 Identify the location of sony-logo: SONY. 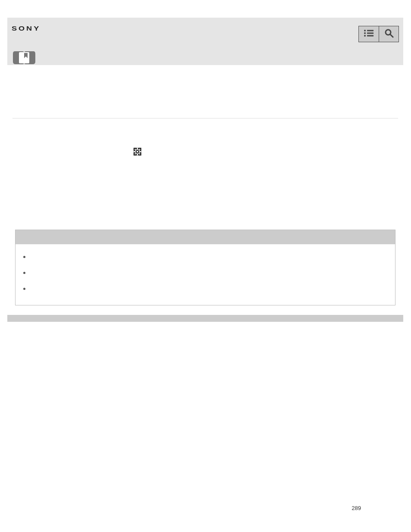
(26, 28).